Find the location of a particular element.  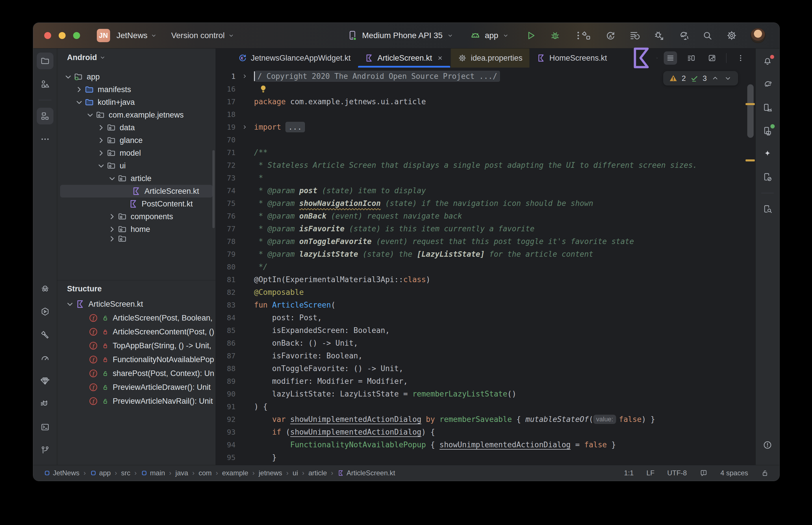

structure-tool-button is located at coordinates (45, 116).